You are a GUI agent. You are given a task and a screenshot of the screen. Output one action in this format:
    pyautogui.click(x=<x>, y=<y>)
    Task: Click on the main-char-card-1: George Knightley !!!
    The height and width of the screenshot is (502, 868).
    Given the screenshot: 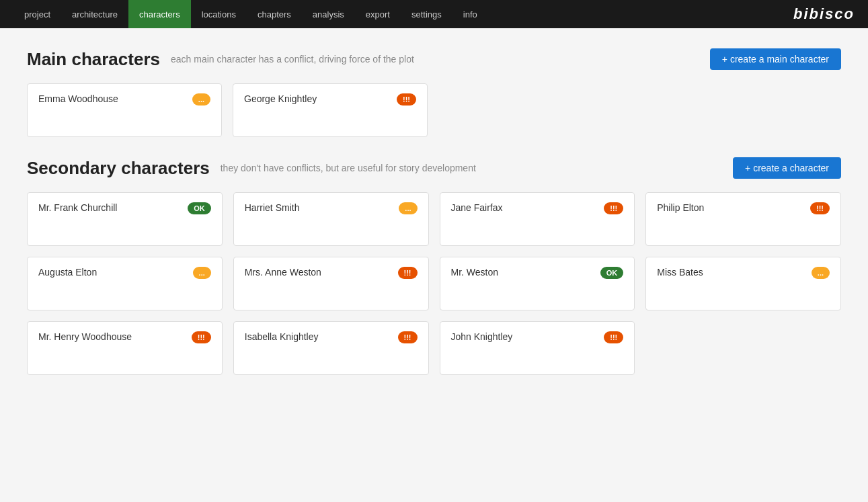 What is the action you would take?
    pyautogui.click(x=330, y=110)
    